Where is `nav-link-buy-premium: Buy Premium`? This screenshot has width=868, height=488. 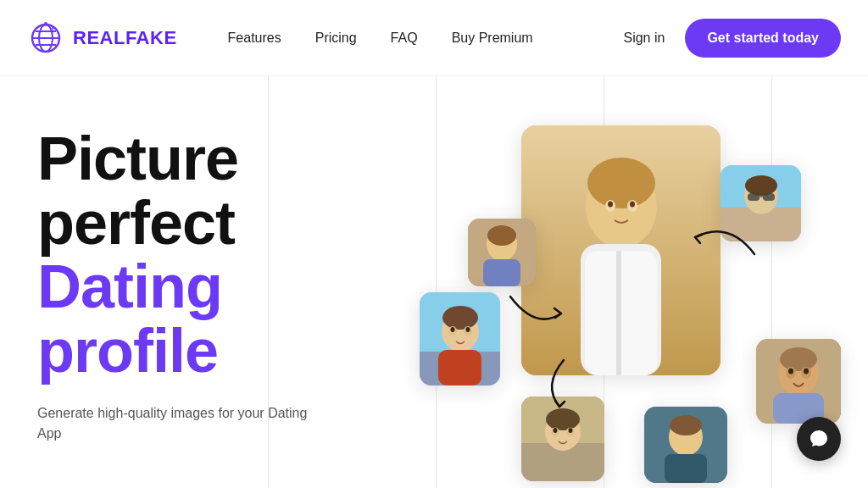 nav-link-buy-premium: Buy Premium is located at coordinates (492, 38).